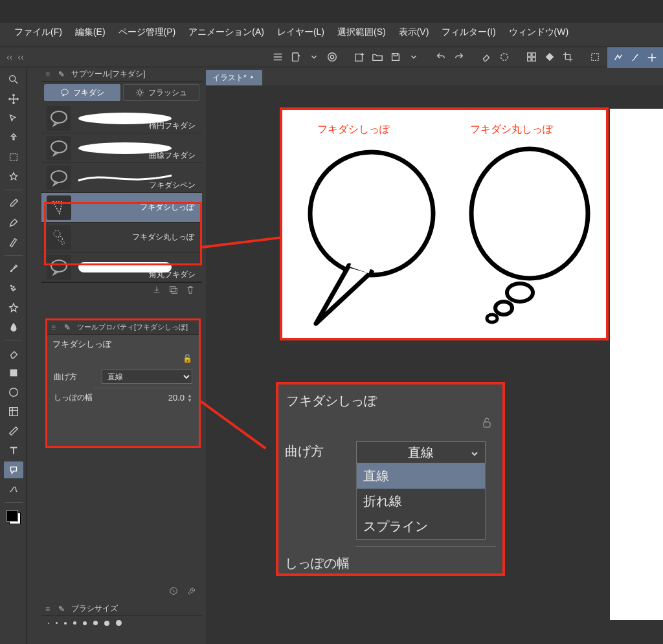  I want to click on menu-window: ウィンドウ(W), so click(539, 32).